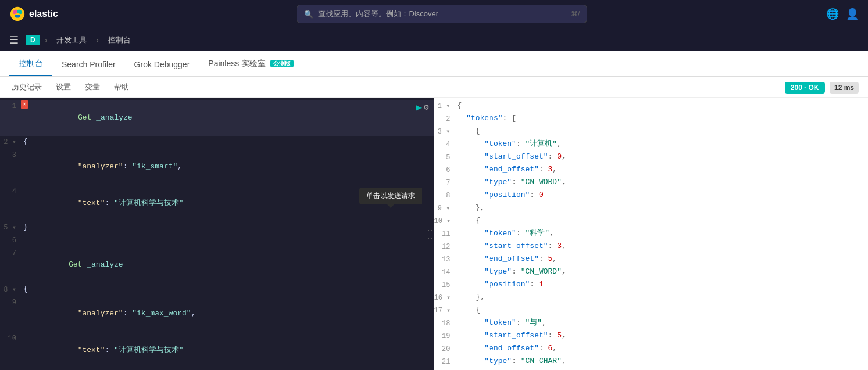 The height and width of the screenshot is (370, 868). I want to click on output-line-number-11: 11, so click(445, 234).